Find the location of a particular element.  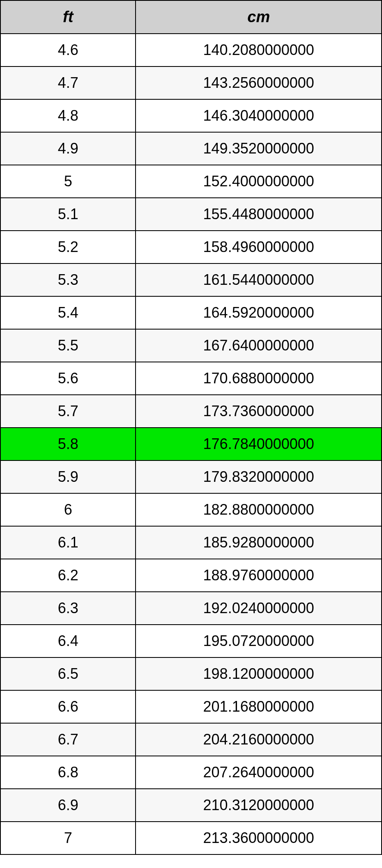

cell-cm: 188.9760000000 is located at coordinates (259, 575).